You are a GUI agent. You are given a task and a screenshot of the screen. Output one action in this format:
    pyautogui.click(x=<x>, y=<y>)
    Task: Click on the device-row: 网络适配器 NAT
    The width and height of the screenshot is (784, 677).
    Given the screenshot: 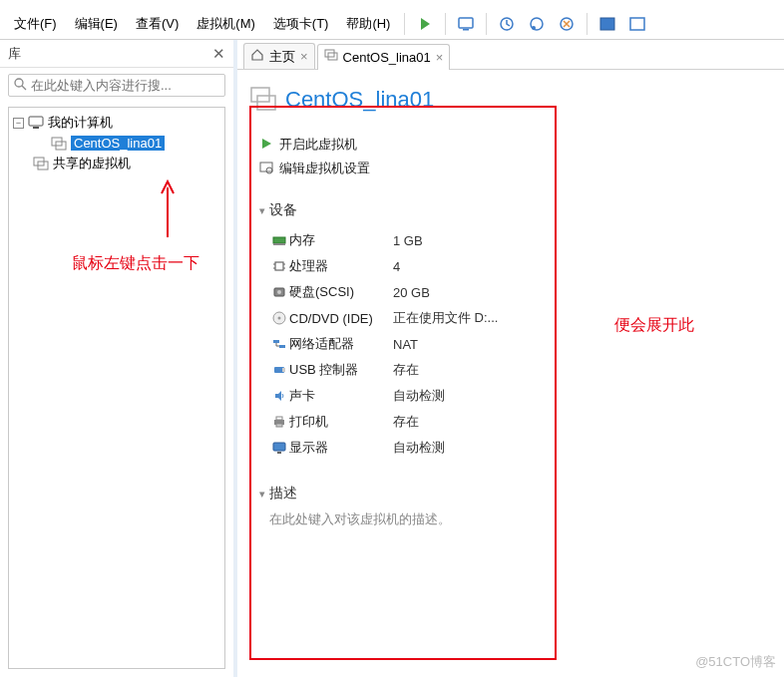 What is the action you would take?
    pyautogui.click(x=521, y=344)
    